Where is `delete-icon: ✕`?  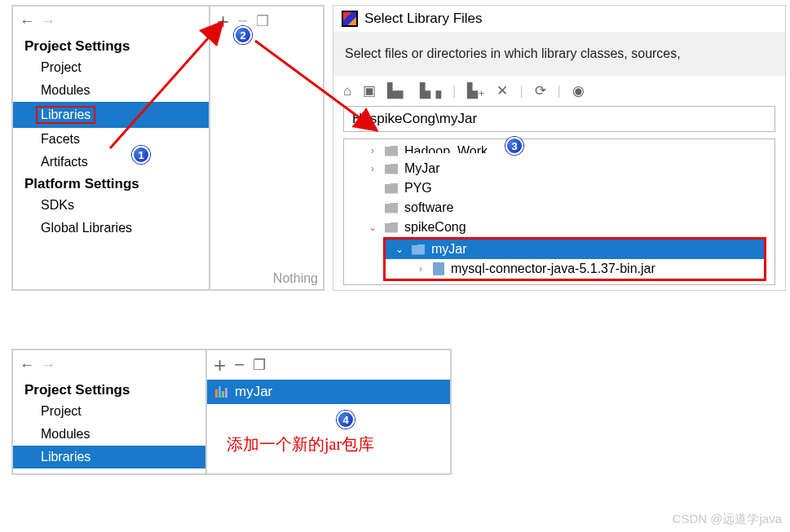 delete-icon: ✕ is located at coordinates (502, 91).